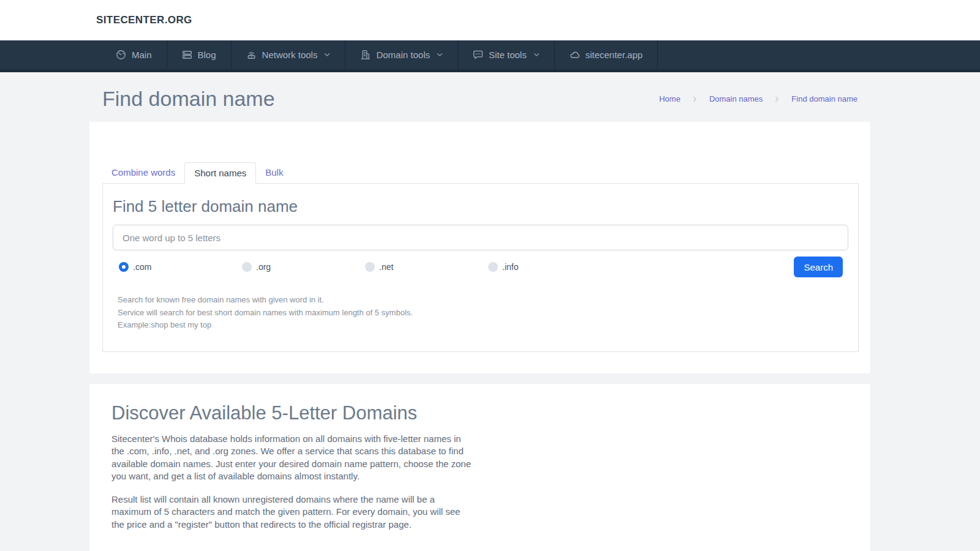  I want to click on nav-item-label: Domain tools, so click(403, 55).